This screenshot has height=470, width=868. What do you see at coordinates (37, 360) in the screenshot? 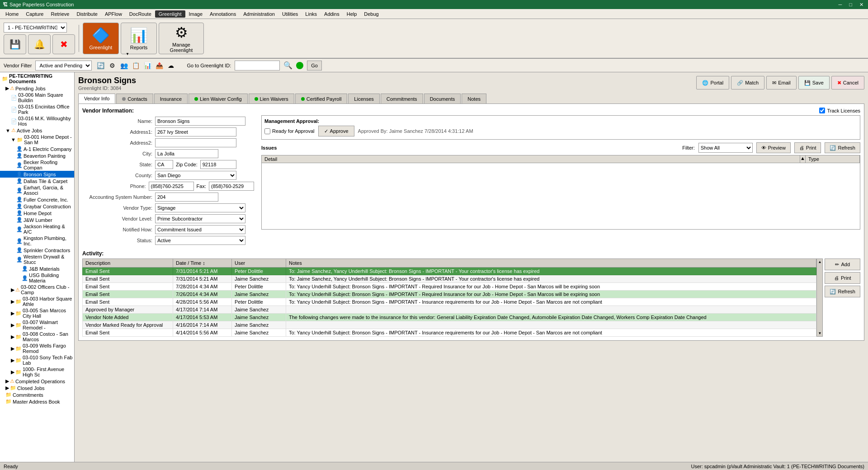
I see `sidebar-item-03010: ▶ 📁 03-010 Sony Tech Fab Lab` at bounding box center [37, 360].